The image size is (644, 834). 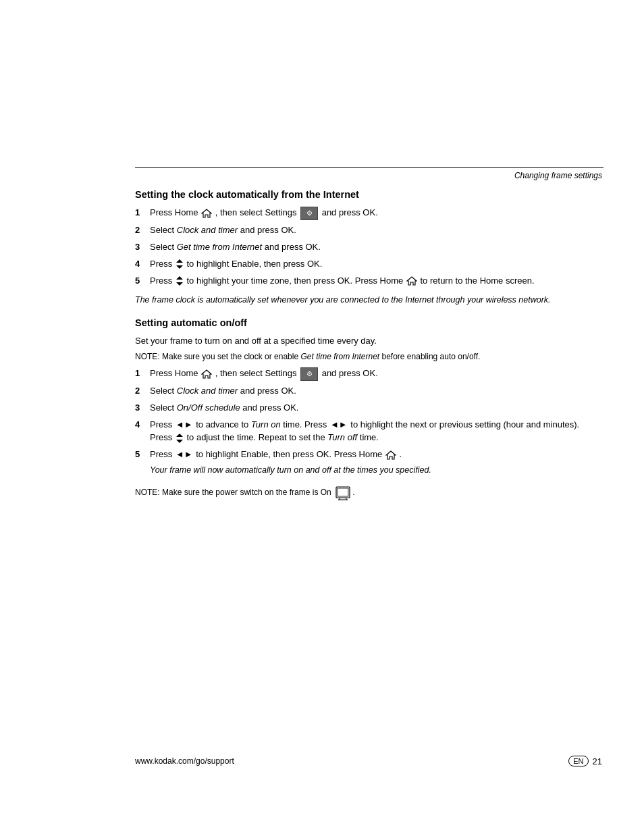 What do you see at coordinates (308, 357) in the screenshot?
I see `note-label: NOTE: Make sure you set the clock or ena…` at bounding box center [308, 357].